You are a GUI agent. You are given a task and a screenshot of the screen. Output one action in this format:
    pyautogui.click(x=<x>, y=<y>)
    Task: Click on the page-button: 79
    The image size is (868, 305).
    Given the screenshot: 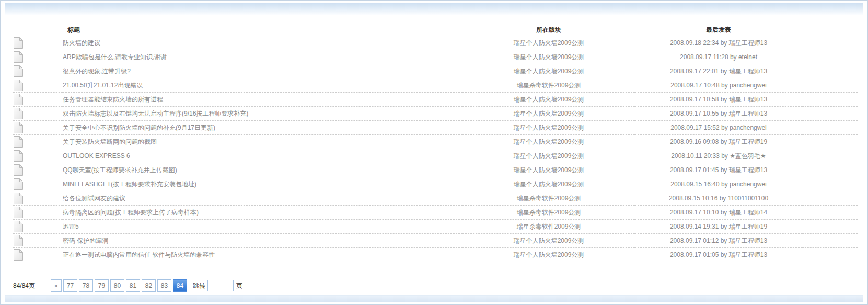 What is the action you would take?
    pyautogui.click(x=101, y=286)
    